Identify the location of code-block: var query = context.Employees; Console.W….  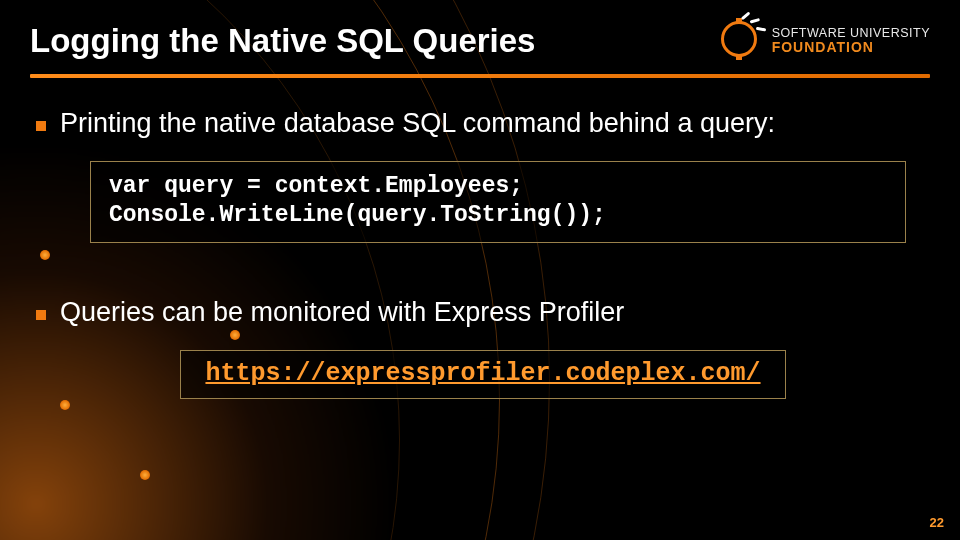
(498, 202).